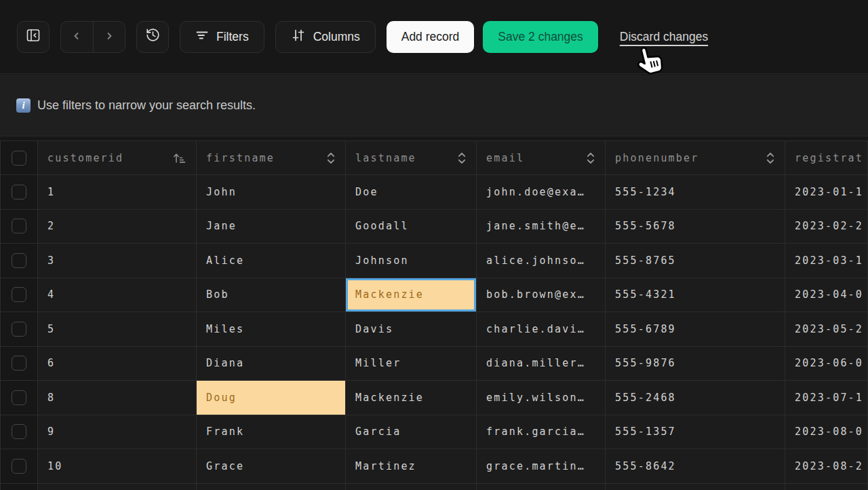 This screenshot has height=490, width=868. I want to click on cell-email: john.doe@exa…, so click(541, 193).